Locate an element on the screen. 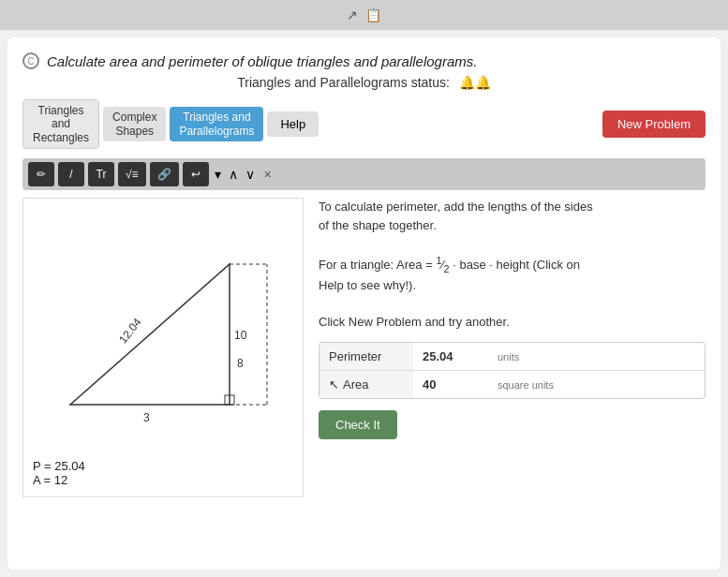 The height and width of the screenshot is (577, 728). toolbar: ✏ / Tr √≡ 🔗 ↩ ▾ ∧ ∨ × is located at coordinates (364, 174).